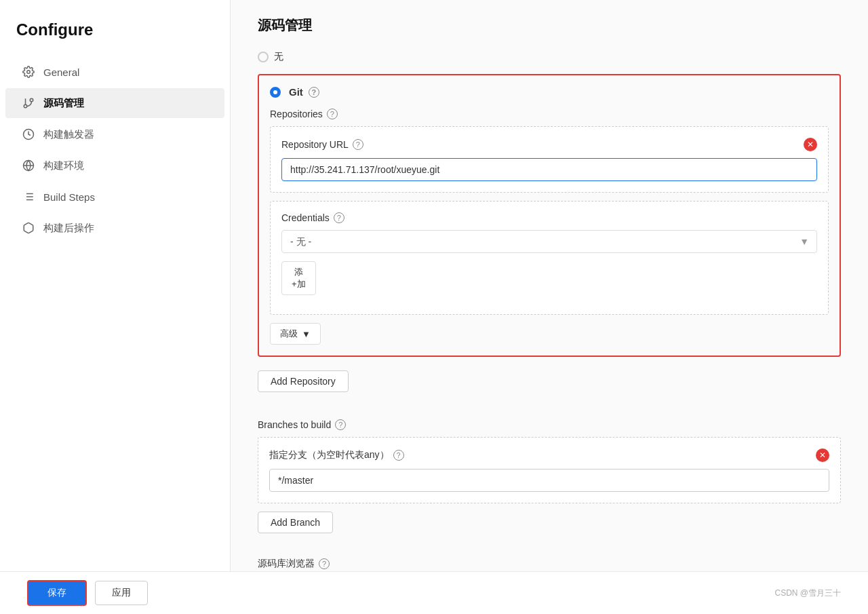 The image size is (868, 614). What do you see at coordinates (121, 593) in the screenshot?
I see `apply-button: 应用` at bounding box center [121, 593].